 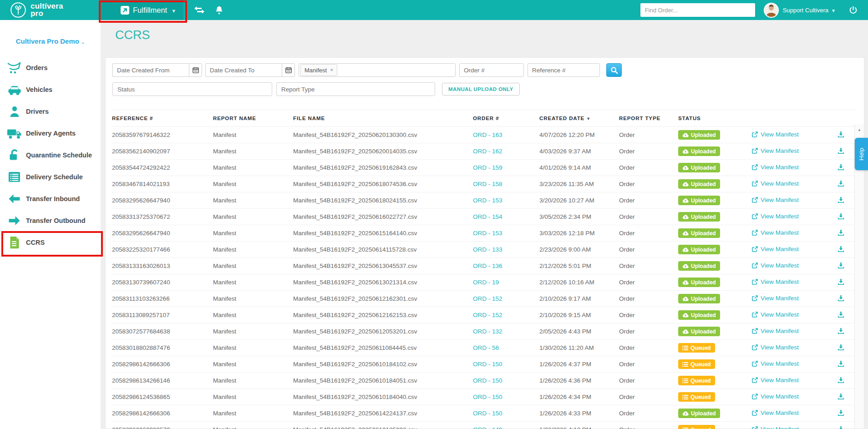 I want to click on manual-upload-only-button: MANUAL UPLOAD ONLY, so click(x=481, y=89).